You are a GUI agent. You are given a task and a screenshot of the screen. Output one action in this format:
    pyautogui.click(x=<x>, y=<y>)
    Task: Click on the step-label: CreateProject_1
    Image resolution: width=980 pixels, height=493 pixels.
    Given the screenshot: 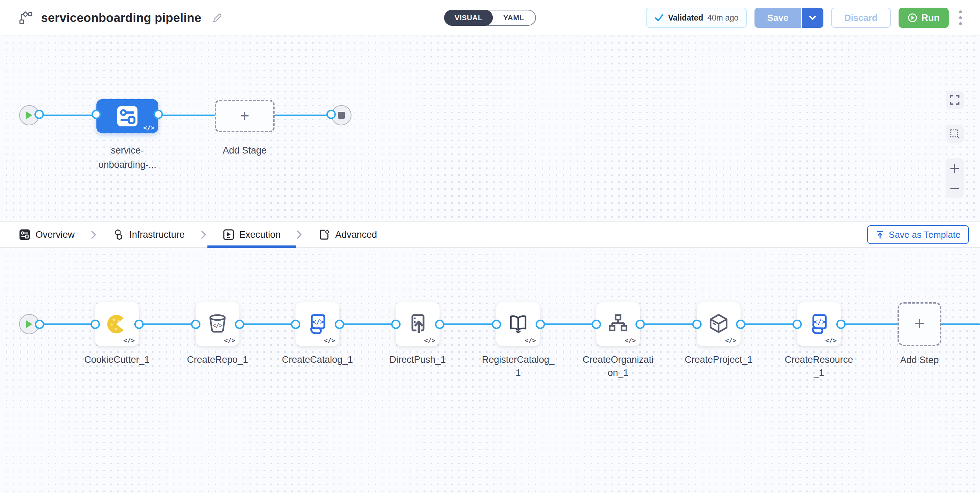 What is the action you would take?
    pyautogui.click(x=719, y=359)
    